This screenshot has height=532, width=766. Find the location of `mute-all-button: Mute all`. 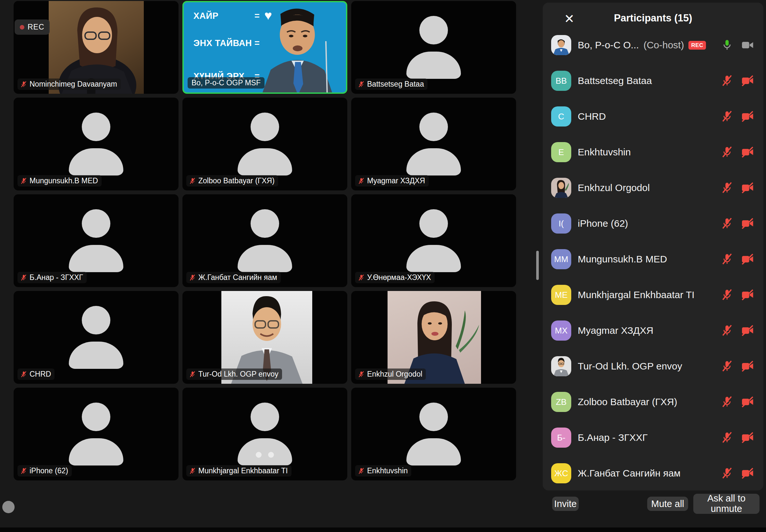

mute-all-button: Mute all is located at coordinates (668, 504).